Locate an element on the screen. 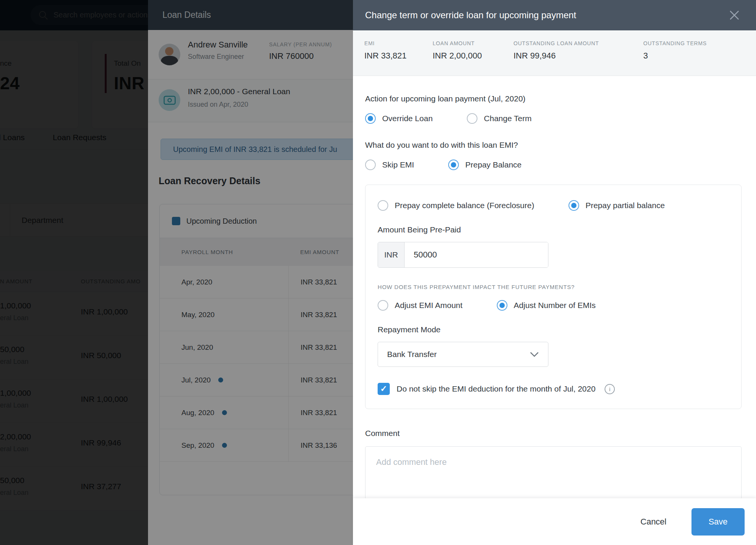 This screenshot has width=756, height=545. radio-option-label: Adjust EMI Amount is located at coordinates (429, 305).